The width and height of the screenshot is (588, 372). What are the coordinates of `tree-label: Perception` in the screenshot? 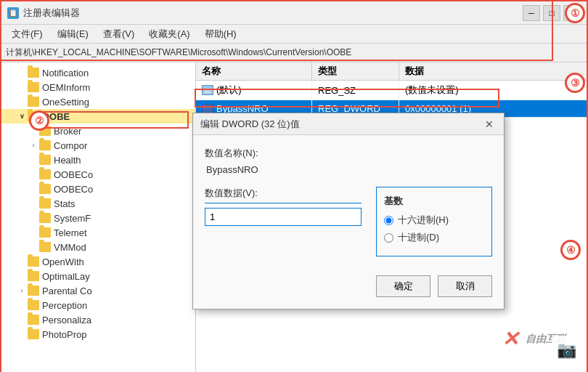 It's located at (65, 305).